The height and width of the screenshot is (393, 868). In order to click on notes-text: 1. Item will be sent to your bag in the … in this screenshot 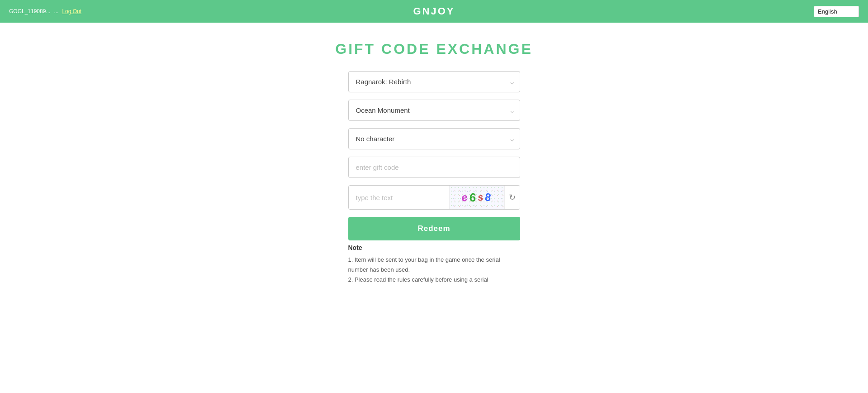, I will do `click(434, 270)`.